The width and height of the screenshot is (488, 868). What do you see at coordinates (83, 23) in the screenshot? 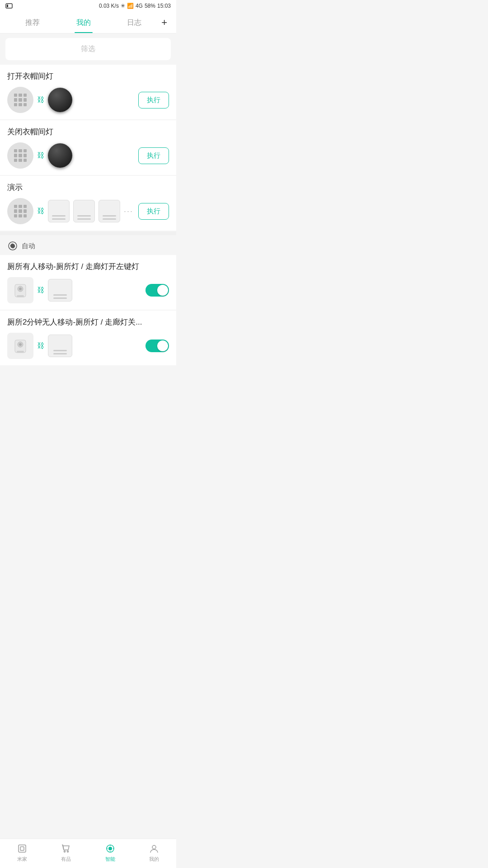
I see `tab-mine: 我的` at bounding box center [83, 23].